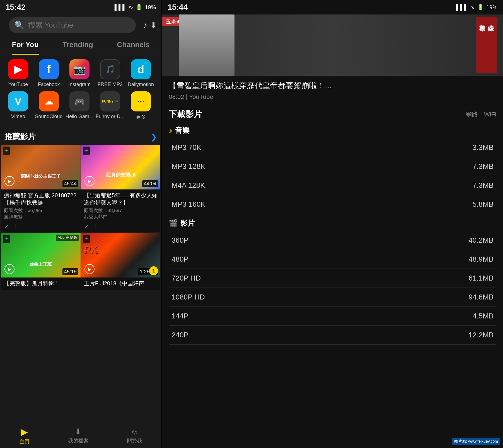  What do you see at coordinates (90, 269) in the screenshot?
I see `play-btn-4: ▶` at bounding box center [90, 269].